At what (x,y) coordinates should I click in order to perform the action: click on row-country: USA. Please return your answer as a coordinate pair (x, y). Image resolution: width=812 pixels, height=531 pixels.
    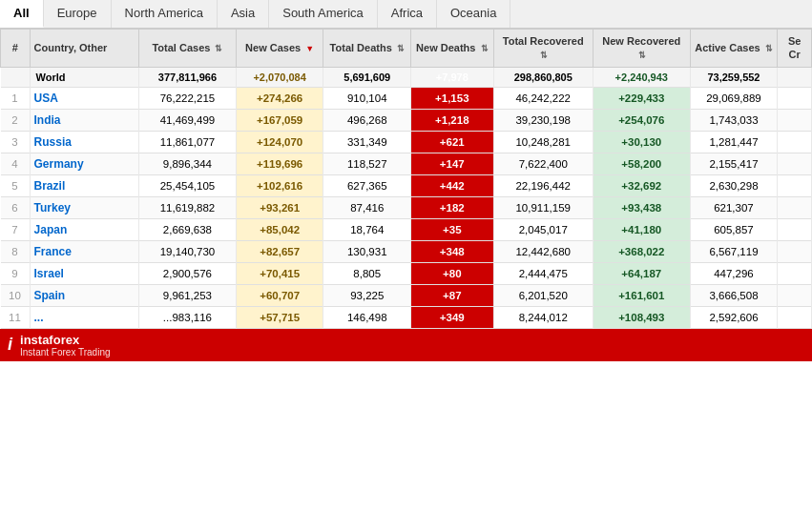
    Looking at the image, I should click on (84, 97).